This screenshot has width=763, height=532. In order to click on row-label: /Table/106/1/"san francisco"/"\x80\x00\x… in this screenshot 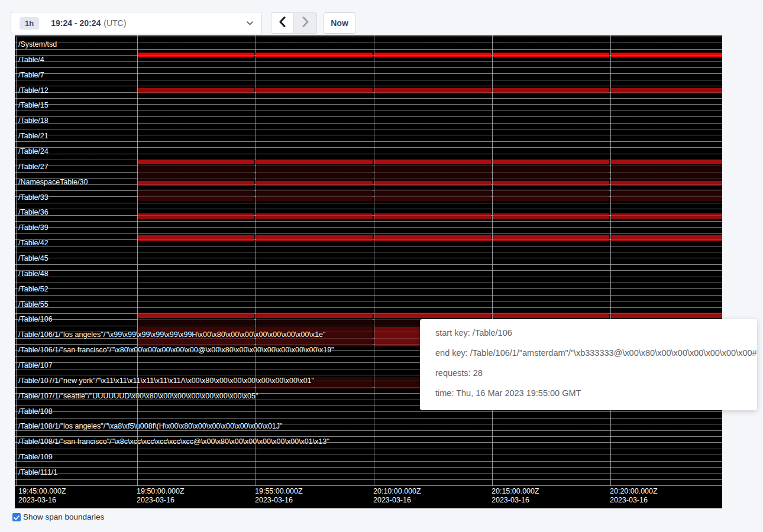, I will do `click(176, 350)`.